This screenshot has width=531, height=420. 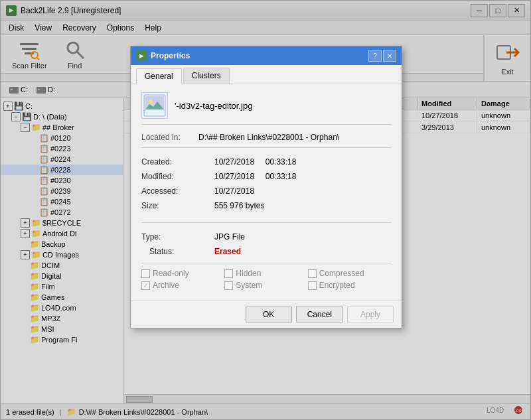 I want to click on modified-label: Modified:, so click(x=178, y=176).